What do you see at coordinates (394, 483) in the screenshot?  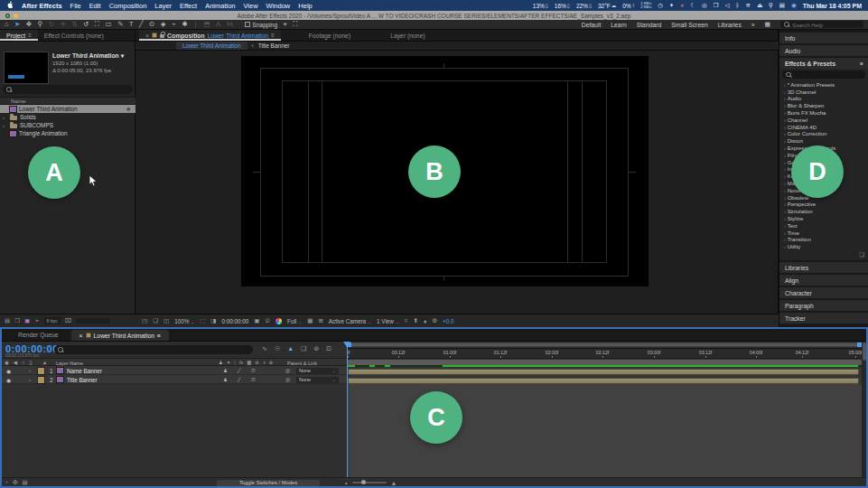 I see `zoom-in-icon: ▲` at bounding box center [394, 483].